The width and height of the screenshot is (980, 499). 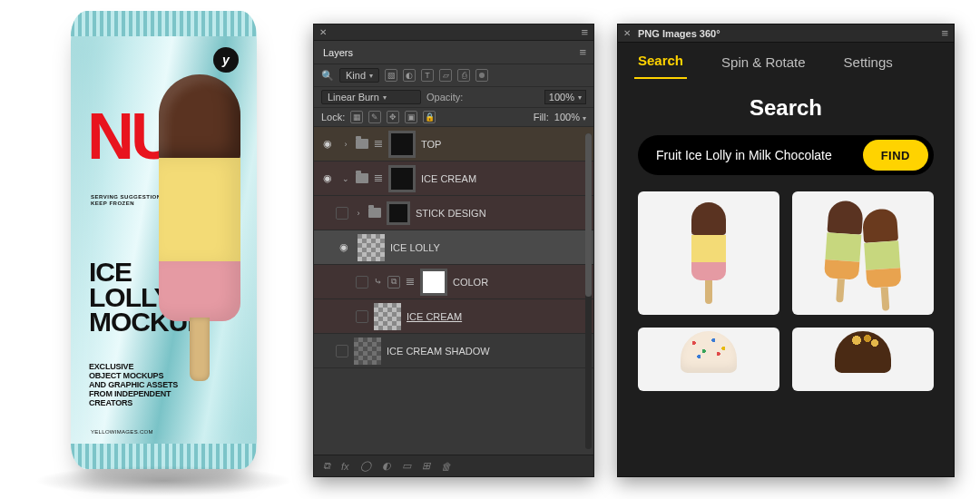 I want to click on results-grid, so click(x=786, y=291).